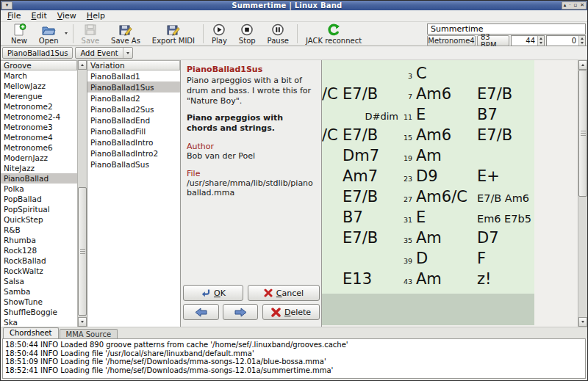 The width and height of the screenshot is (588, 381). Describe the element at coordinates (82, 194) in the screenshot. I see `groove-scrollbar` at that location.